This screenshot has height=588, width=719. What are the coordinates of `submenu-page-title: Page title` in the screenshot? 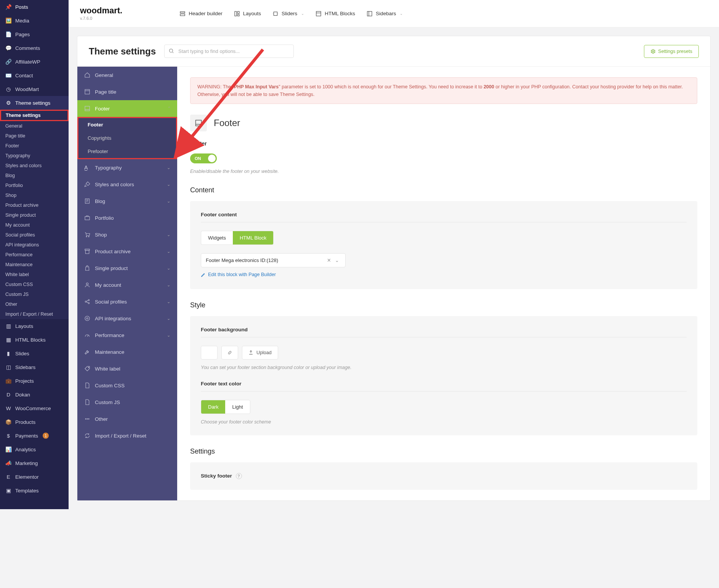 It's located at (34, 136).